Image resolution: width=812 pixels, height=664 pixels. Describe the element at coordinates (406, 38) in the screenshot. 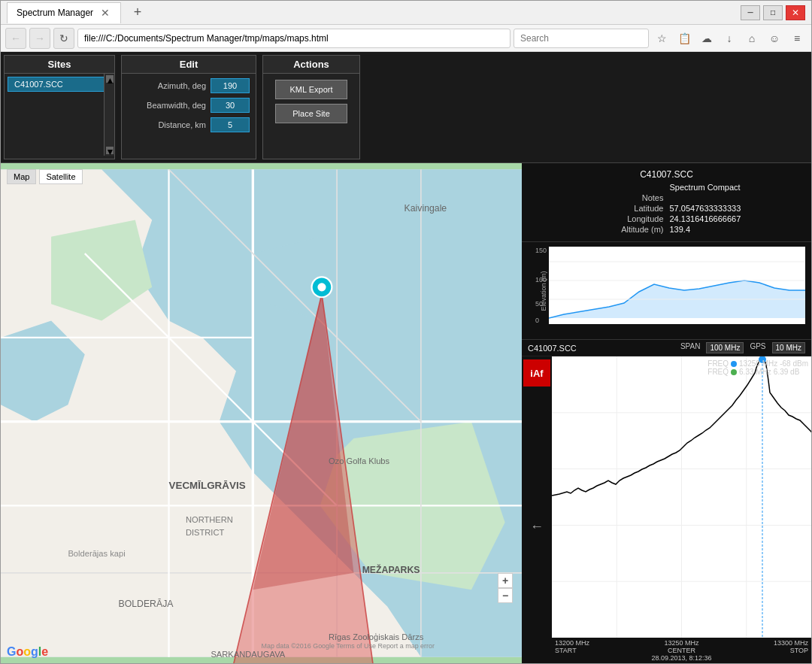

I see `nav-bar: ← → ↻ ☆ 📋 ☁ ↓ ⌂ ☺ ≡` at that location.